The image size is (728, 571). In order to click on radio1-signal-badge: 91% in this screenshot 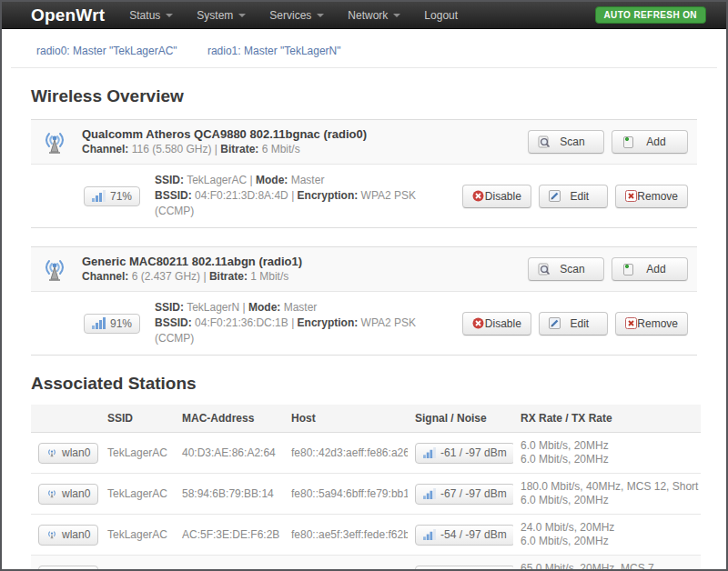, I will do `click(112, 324)`.